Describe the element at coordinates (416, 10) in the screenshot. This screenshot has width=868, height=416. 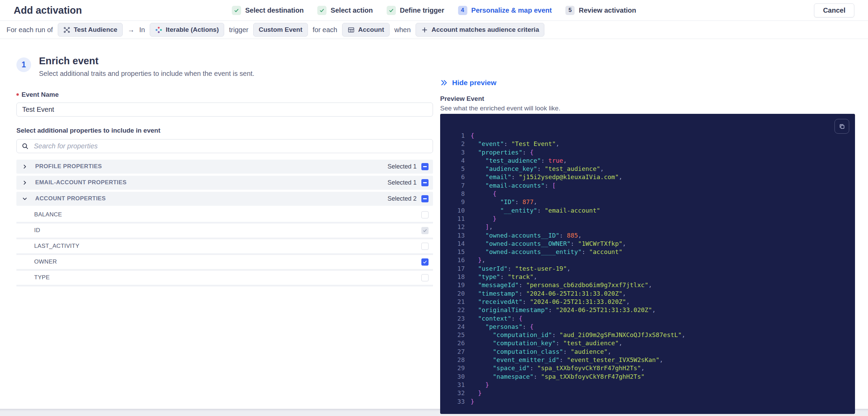
I see `stepper-step: Define trigger` at that location.